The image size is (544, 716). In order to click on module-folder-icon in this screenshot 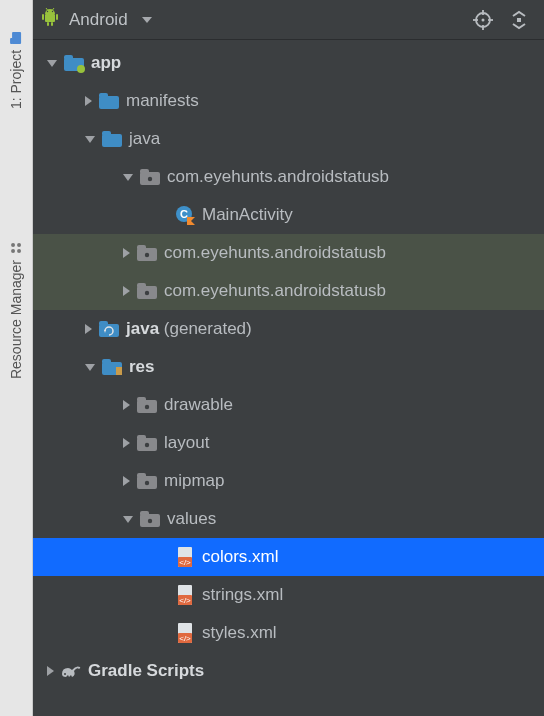, I will do `click(74, 63)`.